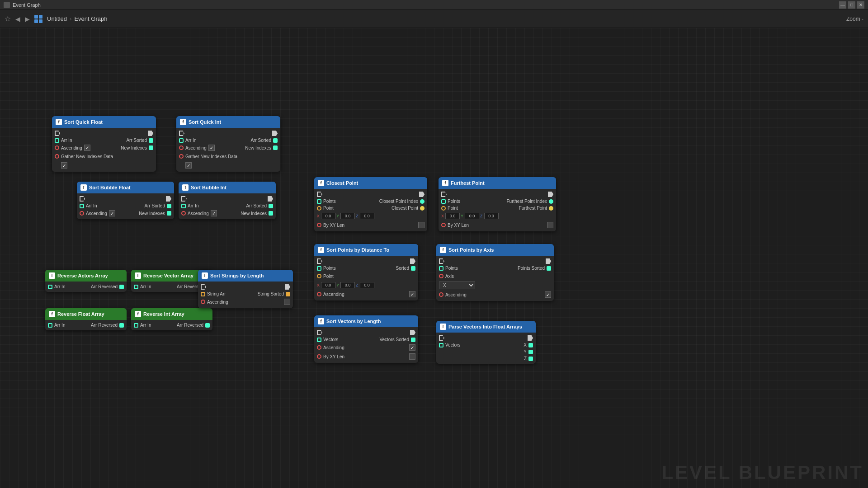  Describe the element at coordinates (104, 156) in the screenshot. I see `gather-row: Gather New Indexes Data` at that location.